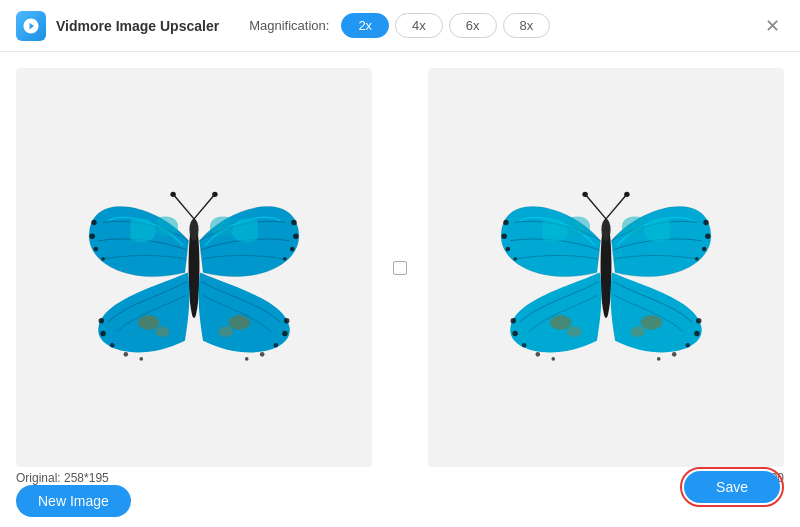 The image size is (800, 527). Describe the element at coordinates (732, 487) in the screenshot. I see `save-button: Save` at that location.